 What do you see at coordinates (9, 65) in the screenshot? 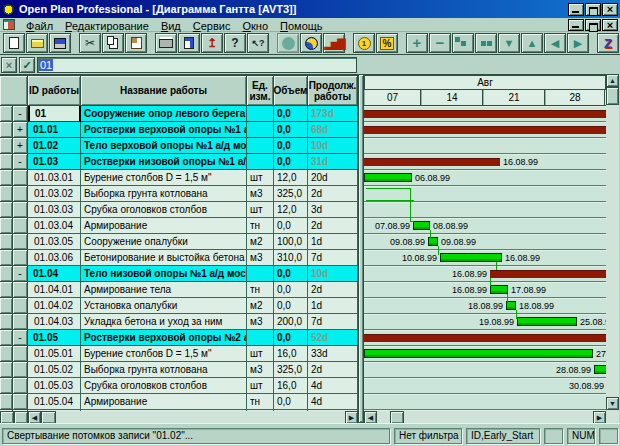
I see `edit-cancel-button: ×` at bounding box center [9, 65].